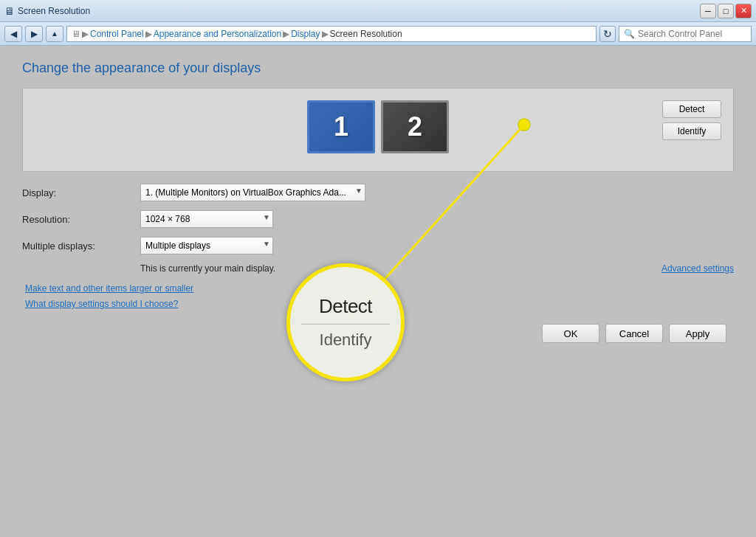 The image size is (756, 537). Describe the element at coordinates (571, 333) in the screenshot. I see `ok-button: OK` at that location.